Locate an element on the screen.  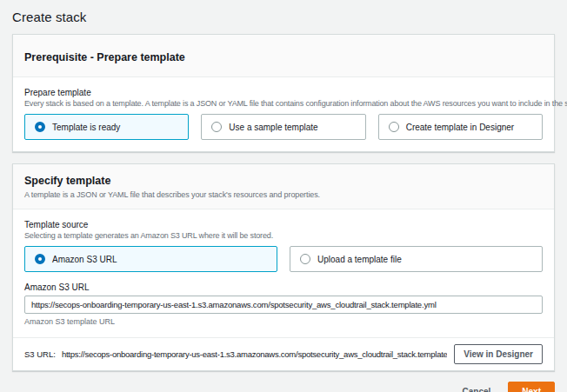
prerequisite-card-header: Prerequisite - Prepare template is located at coordinates (284, 56).